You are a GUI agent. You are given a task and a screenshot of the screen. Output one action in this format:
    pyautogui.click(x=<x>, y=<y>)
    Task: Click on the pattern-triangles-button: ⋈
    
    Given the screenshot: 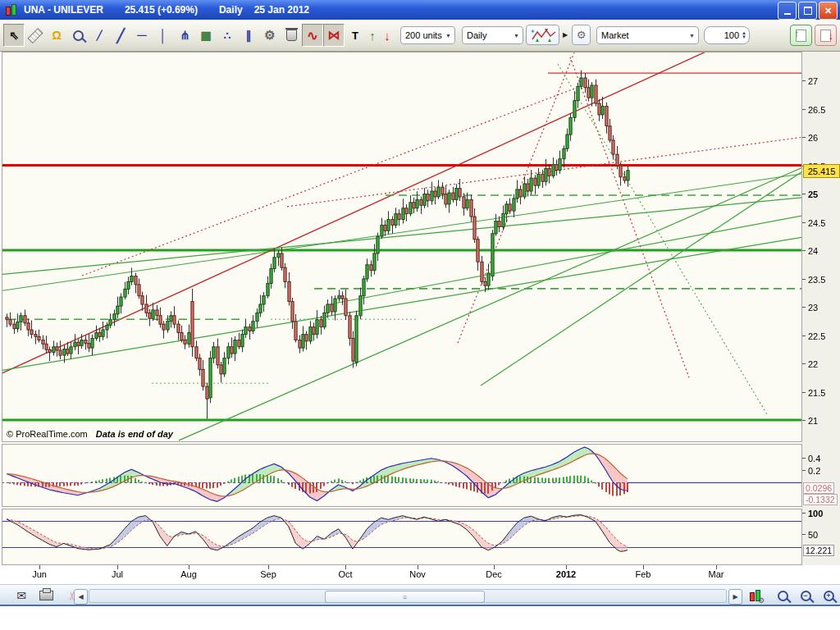 What is the action you would take?
    pyautogui.click(x=334, y=35)
    